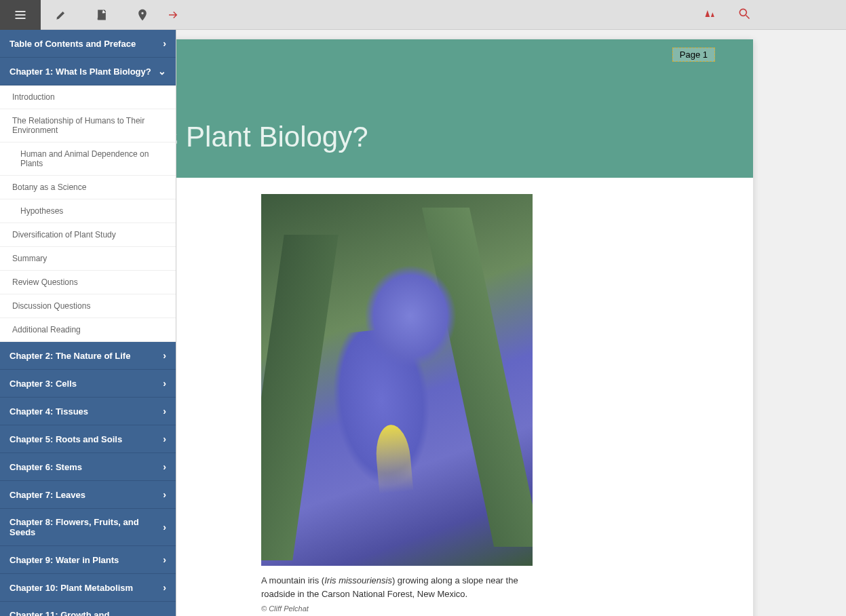 The image size is (846, 616). I want to click on chapter-label: Chapter 7: Leaves, so click(47, 495).